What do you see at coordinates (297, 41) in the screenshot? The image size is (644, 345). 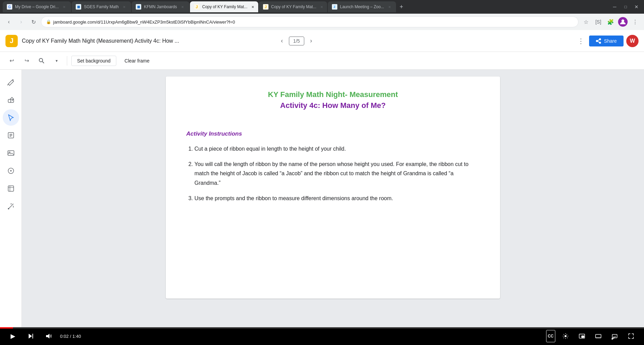 I see `slide-navigation: ‹ 1/5 ›` at bounding box center [297, 41].